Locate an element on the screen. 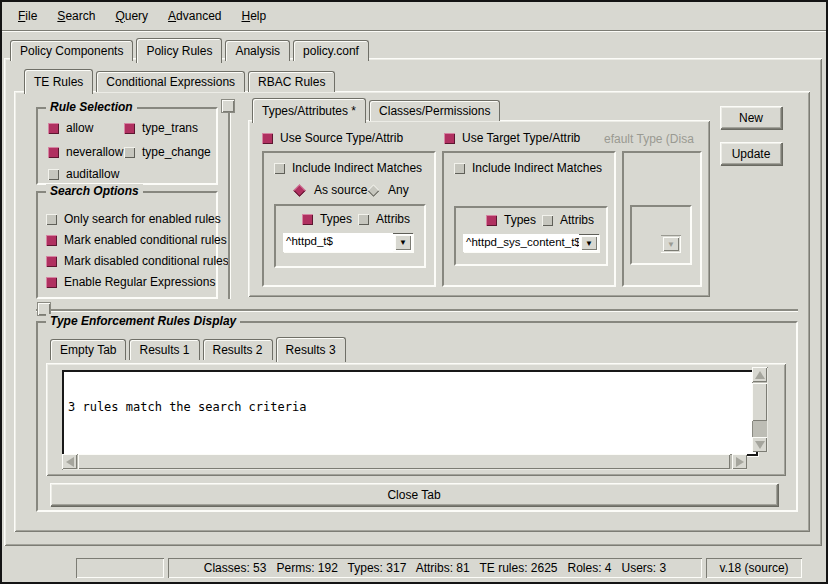 The image size is (828, 584). checkbox-neverallow: neverallow is located at coordinates (86, 152).